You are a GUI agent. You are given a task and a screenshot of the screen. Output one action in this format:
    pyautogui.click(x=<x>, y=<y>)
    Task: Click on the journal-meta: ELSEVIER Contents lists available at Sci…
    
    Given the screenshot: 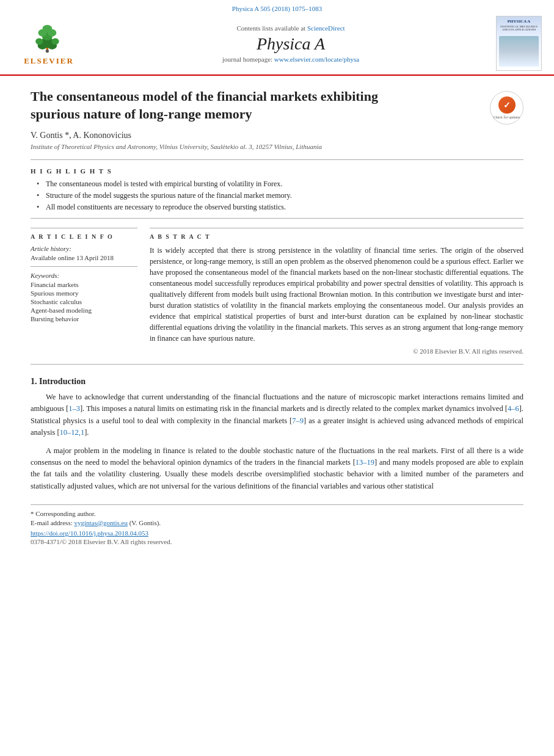 What is the action you would take?
    pyautogui.click(x=277, y=43)
    